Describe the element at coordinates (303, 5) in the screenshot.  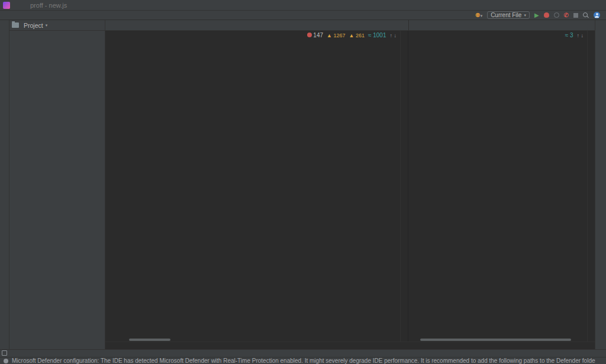
I see `title-bar: proff - new.js` at that location.